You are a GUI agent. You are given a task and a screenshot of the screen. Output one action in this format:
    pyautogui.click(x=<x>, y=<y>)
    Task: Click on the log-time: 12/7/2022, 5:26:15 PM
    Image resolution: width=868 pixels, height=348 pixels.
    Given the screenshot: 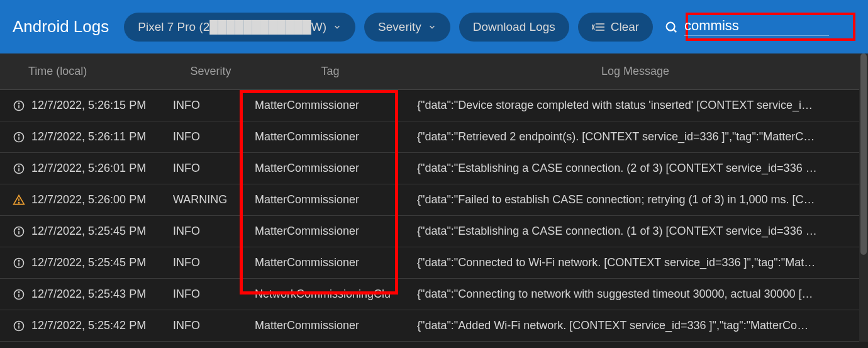 What is the action you would take?
    pyautogui.click(x=102, y=106)
    